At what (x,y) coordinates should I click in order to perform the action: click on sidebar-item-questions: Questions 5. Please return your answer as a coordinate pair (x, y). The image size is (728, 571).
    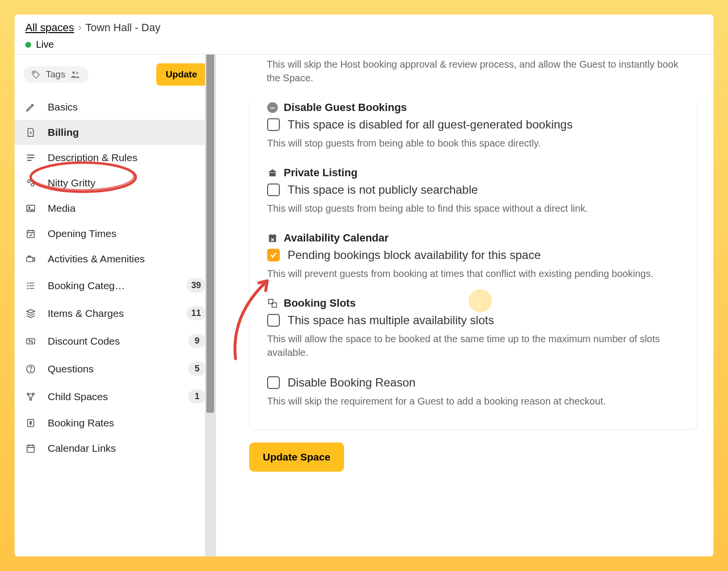
    Looking at the image, I should click on (115, 369).